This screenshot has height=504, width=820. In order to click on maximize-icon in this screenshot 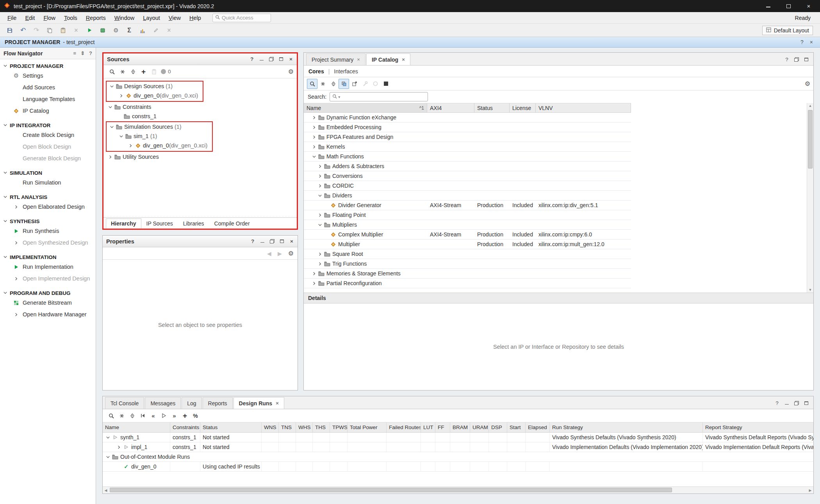, I will do `click(281, 59)`.